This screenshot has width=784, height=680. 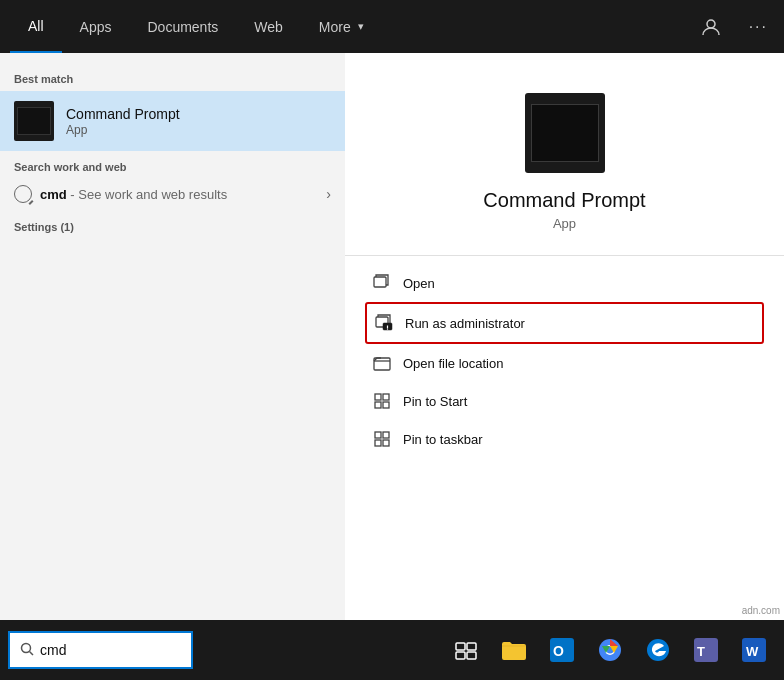 I want to click on cmd-preview-screen, so click(x=565, y=133).